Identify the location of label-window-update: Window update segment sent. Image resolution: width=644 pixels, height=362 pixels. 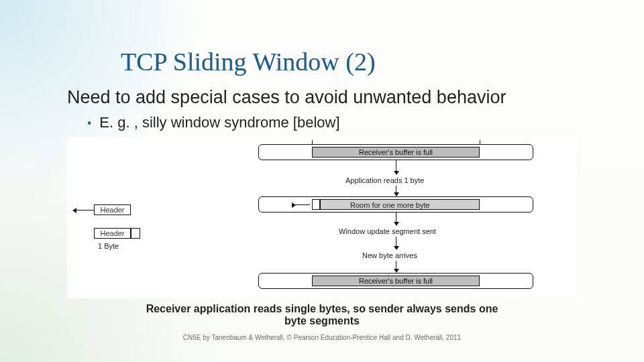
(388, 231).